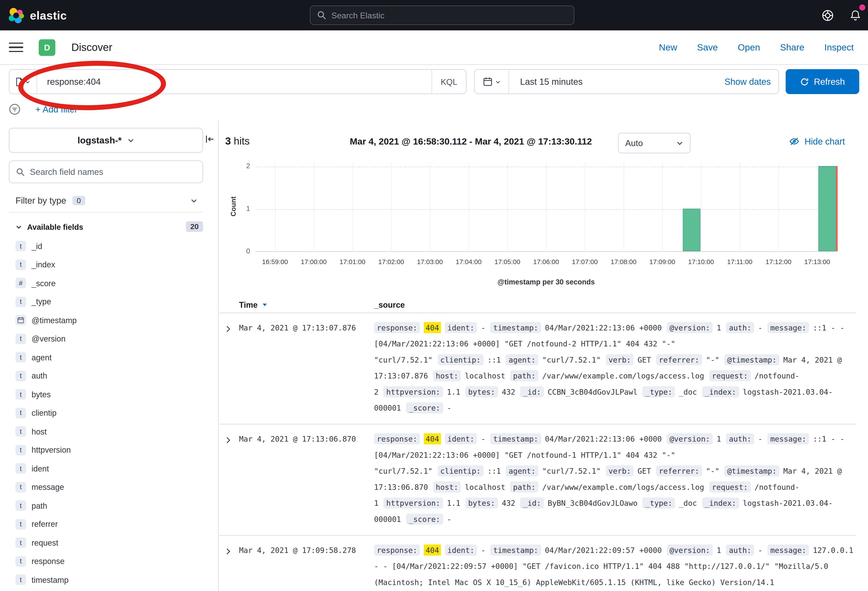 This screenshot has height=591, width=868. Describe the element at coordinates (19, 227) in the screenshot. I see `chevron-down-icon` at that location.